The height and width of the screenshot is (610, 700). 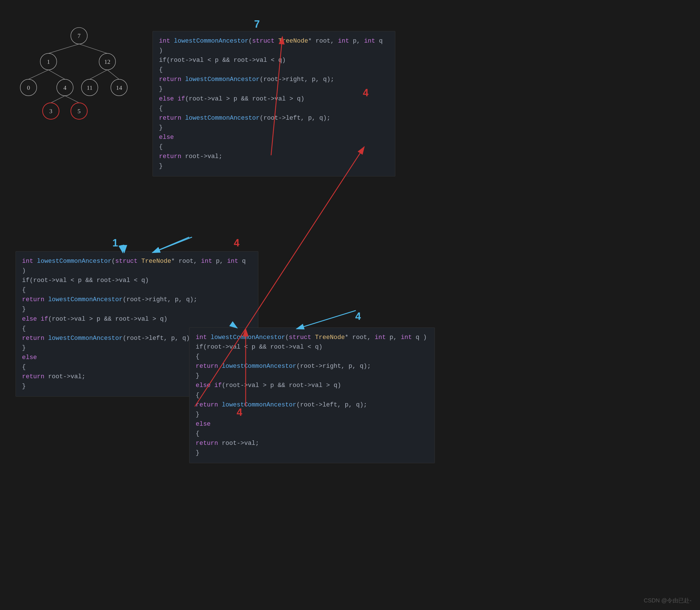 What do you see at coordinates (274, 103) in the screenshot?
I see `code-block-top: int lowestCommonAncestor(struct TreeNode…` at bounding box center [274, 103].